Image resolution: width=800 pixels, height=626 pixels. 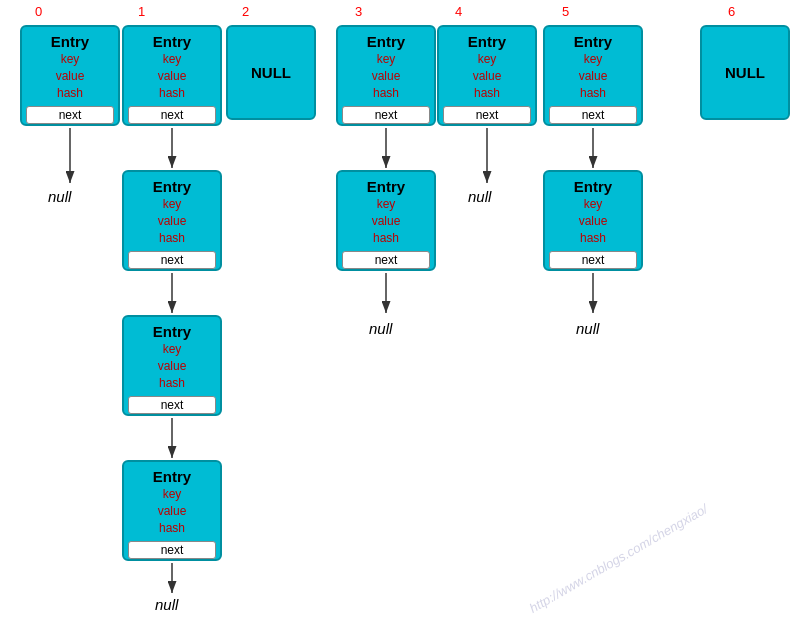 I want to click on watermark: http://www.cnblogs.com/chengxiao/, so click(x=618, y=558).